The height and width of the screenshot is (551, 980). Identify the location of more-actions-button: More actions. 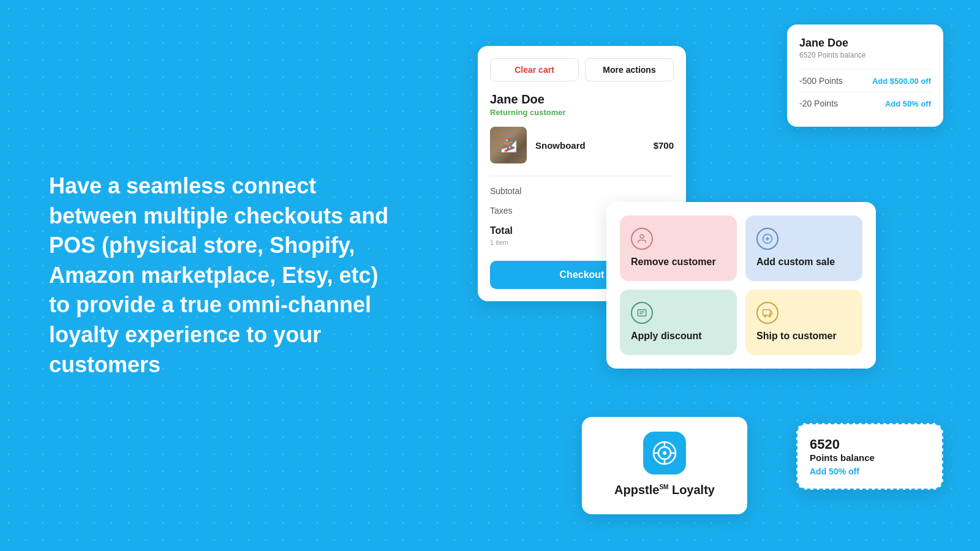
(630, 70).